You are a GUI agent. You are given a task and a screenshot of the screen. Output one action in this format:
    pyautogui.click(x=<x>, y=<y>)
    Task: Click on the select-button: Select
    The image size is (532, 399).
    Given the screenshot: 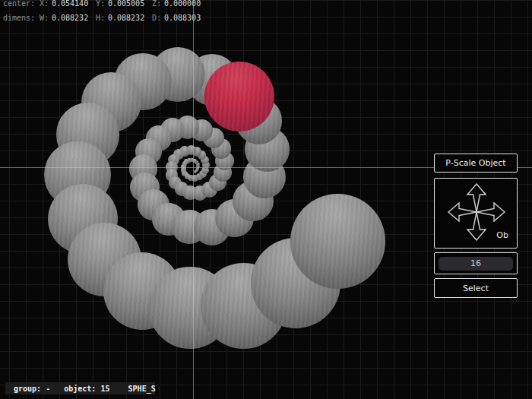 What is the action you would take?
    pyautogui.click(x=476, y=288)
    